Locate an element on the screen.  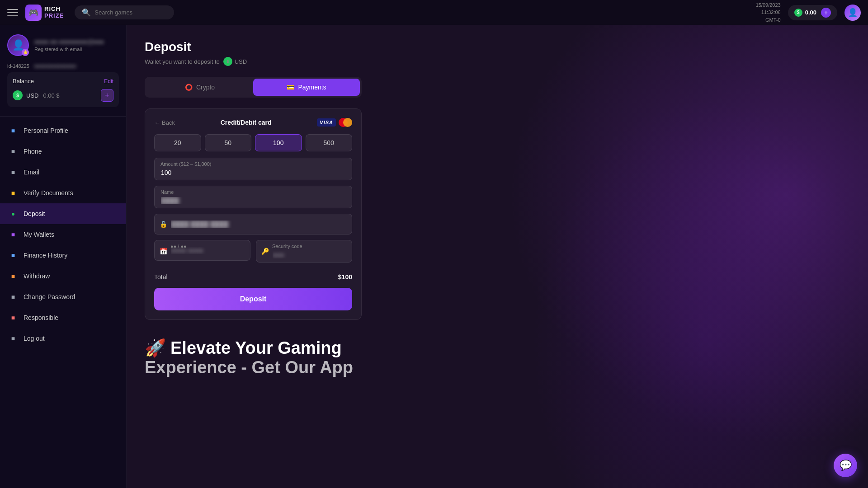
sidebar-navigation: ■ Personal Profile ■ Phone ■ Email ■ Ver… is located at coordinates (63, 235).